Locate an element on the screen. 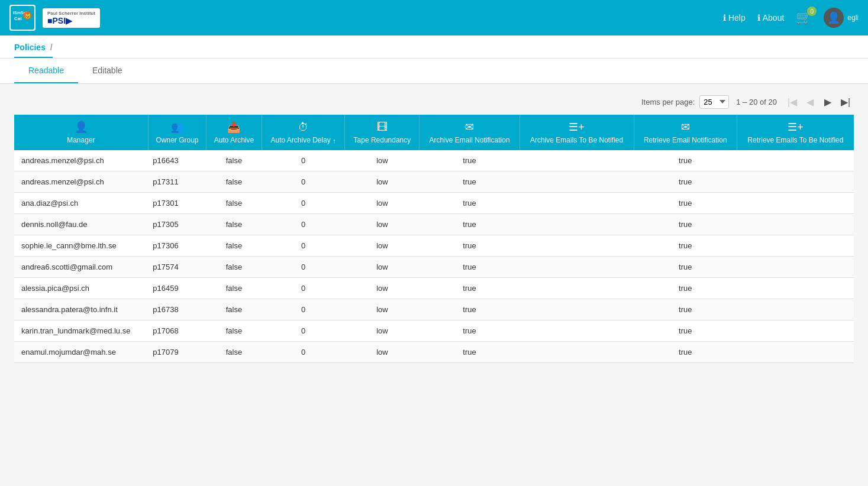 The height and width of the screenshot is (486, 868). table-row: enamul.mojumdar@mah.sep17079false0lowtru… is located at coordinates (434, 352).